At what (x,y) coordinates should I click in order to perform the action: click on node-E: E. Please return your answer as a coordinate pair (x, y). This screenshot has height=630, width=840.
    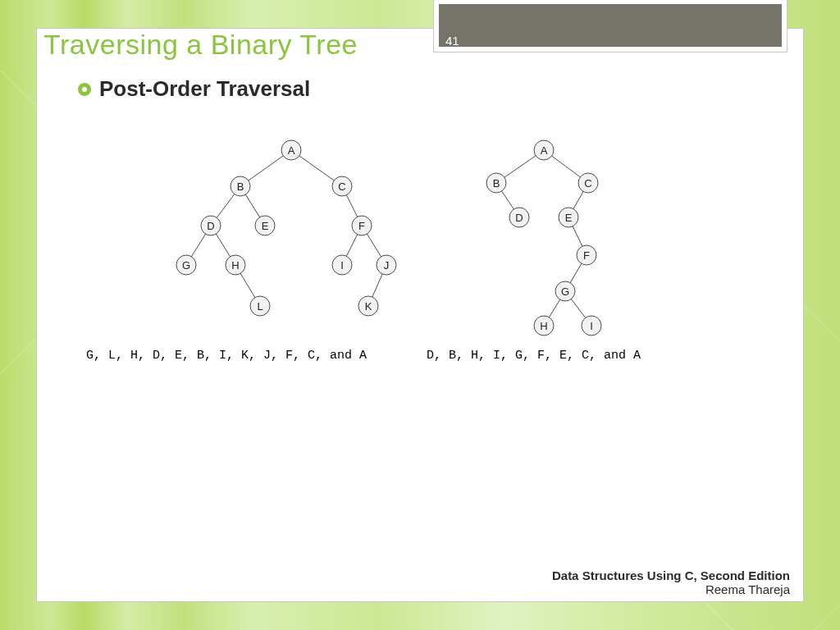
    Looking at the image, I should click on (266, 226).